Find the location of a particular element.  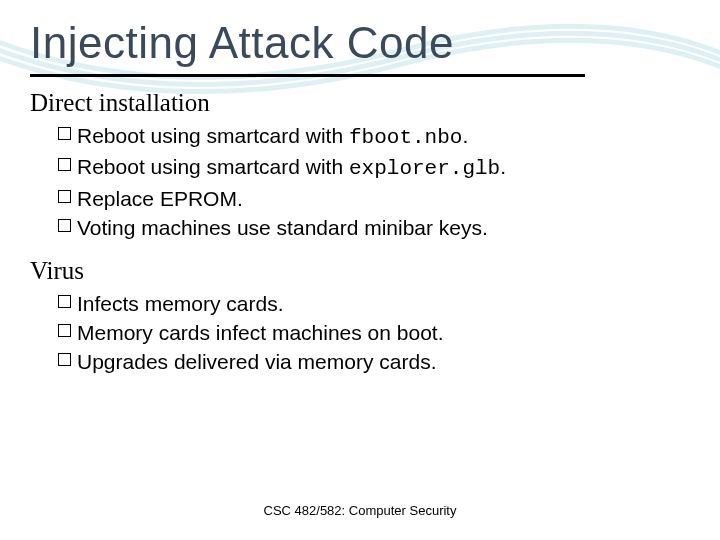

section-heading: Virus is located at coordinates (360, 271).